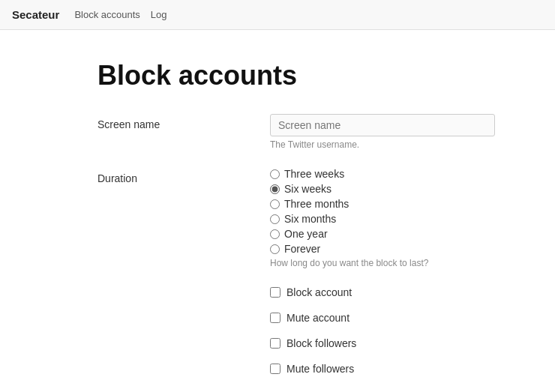  Describe the element at coordinates (274, 174) in the screenshot. I see `duration-radio-three_weeks` at that location.